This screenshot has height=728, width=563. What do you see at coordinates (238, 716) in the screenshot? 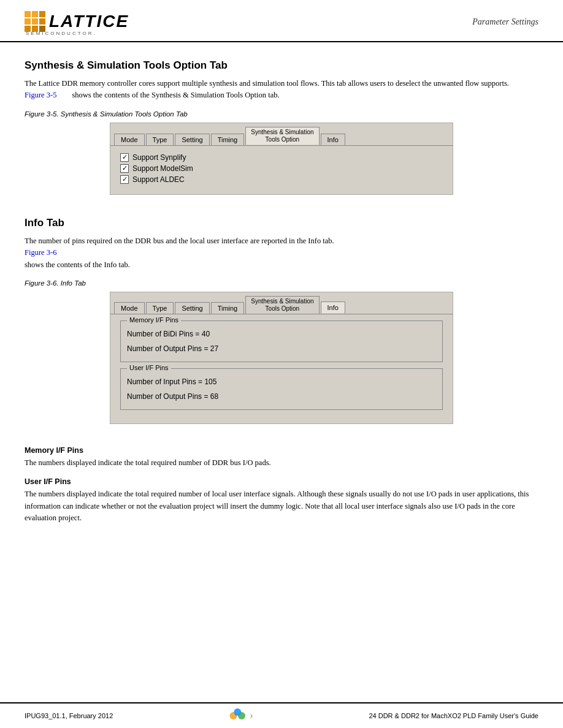
I see `footer-logo-icon` at bounding box center [238, 716].